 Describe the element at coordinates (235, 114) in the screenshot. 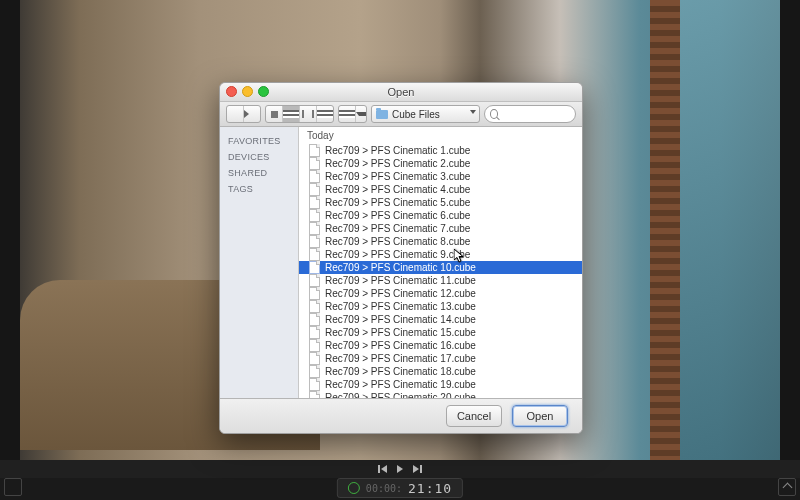

I see `chevron-left-icon` at that location.